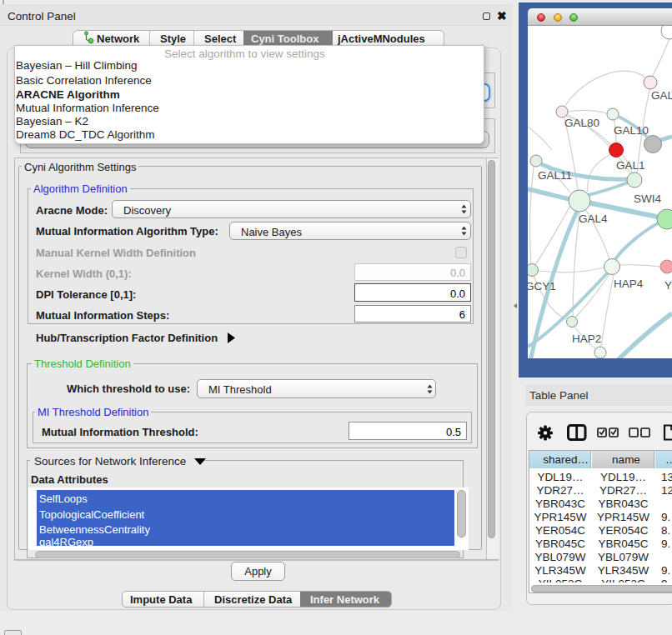 This screenshot has width=672, height=635. Describe the element at coordinates (542, 287) in the screenshot. I see `svg-text: GCY1` at that location.